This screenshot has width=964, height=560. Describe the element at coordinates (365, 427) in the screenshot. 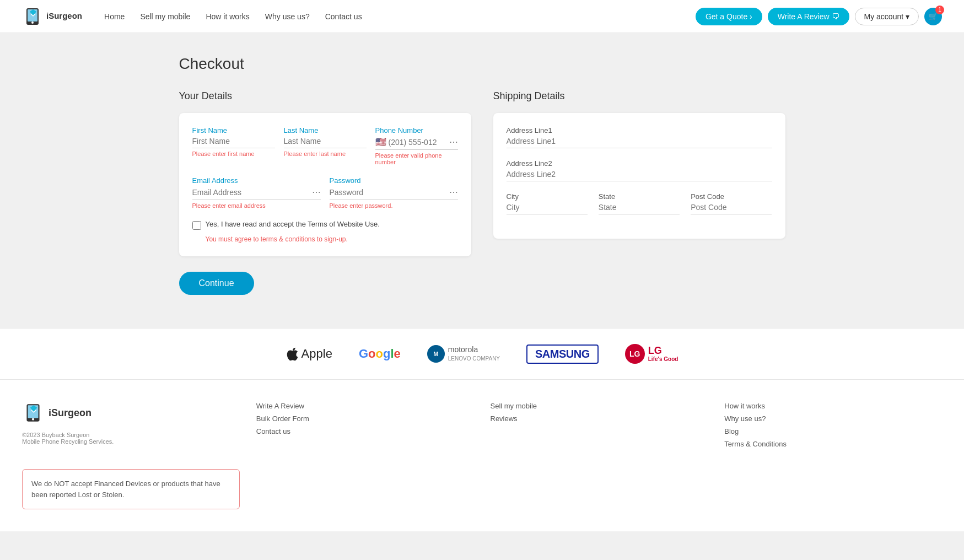

I see `footer-col-1: Write A Review Bulk Order Form Contact u…` at that location.